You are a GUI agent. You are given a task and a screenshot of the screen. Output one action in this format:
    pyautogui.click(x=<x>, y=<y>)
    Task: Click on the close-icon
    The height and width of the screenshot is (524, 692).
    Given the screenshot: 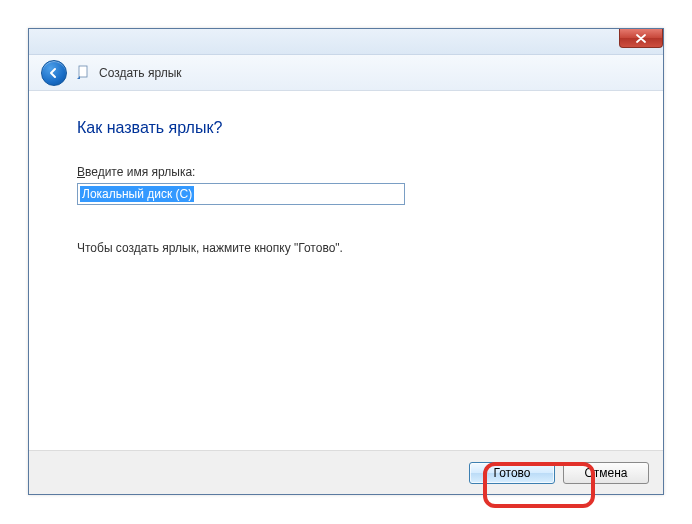 What is the action you would take?
    pyautogui.click(x=641, y=38)
    